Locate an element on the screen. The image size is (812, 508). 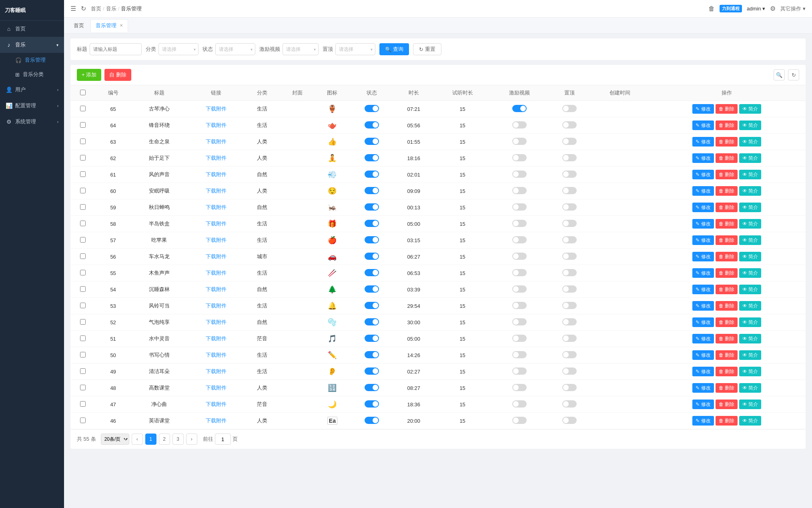
trash-icon: 🗑 is located at coordinates (712, 9).